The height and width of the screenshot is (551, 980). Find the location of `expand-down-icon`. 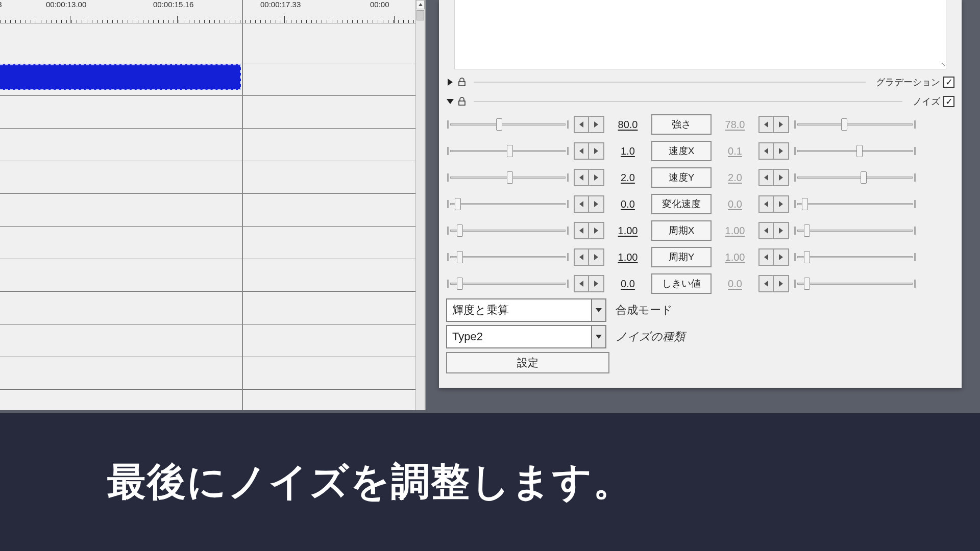

expand-down-icon is located at coordinates (450, 102).